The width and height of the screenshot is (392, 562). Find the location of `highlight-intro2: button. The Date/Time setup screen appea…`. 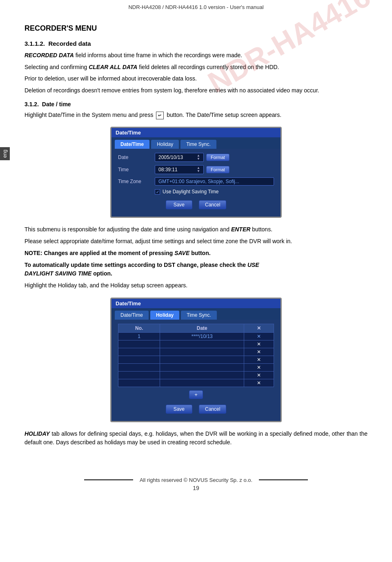

highlight-intro2: button. The Date/Time setup screen appea… is located at coordinates (224, 115).